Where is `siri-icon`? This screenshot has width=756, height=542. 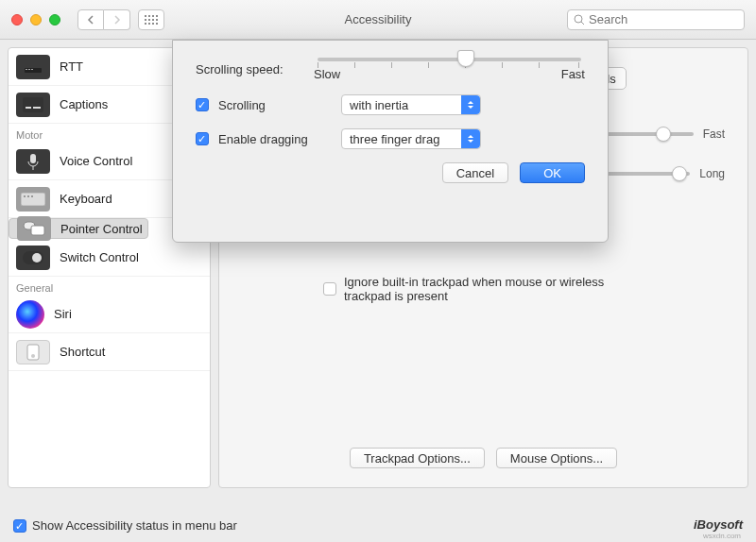 siri-icon is located at coordinates (30, 314).